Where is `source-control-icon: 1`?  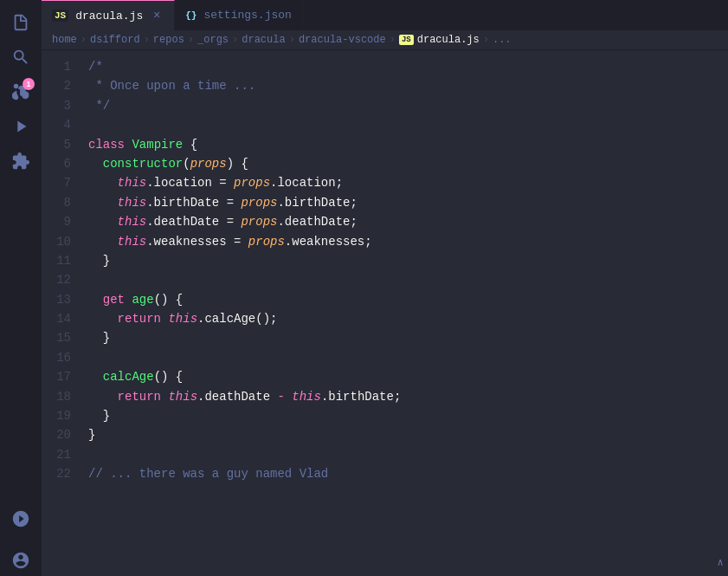
source-control-icon: 1 is located at coordinates (21, 92).